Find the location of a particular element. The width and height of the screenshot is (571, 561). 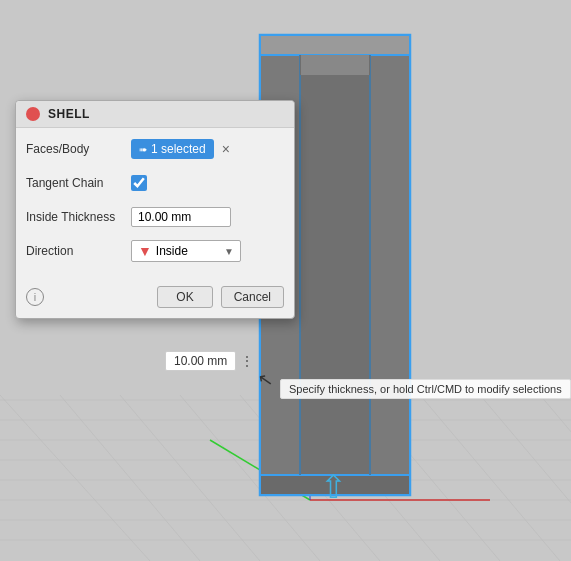

thickness-value: 10.00 mm is located at coordinates (200, 361).